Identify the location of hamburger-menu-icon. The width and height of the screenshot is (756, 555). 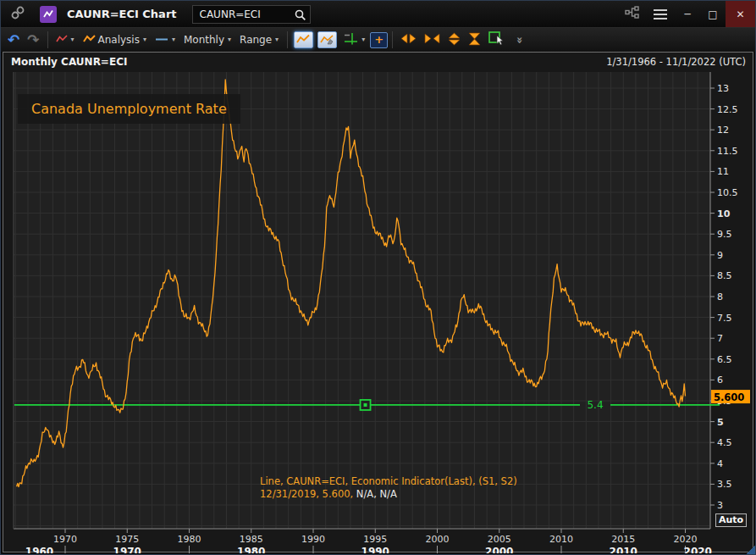
(660, 10).